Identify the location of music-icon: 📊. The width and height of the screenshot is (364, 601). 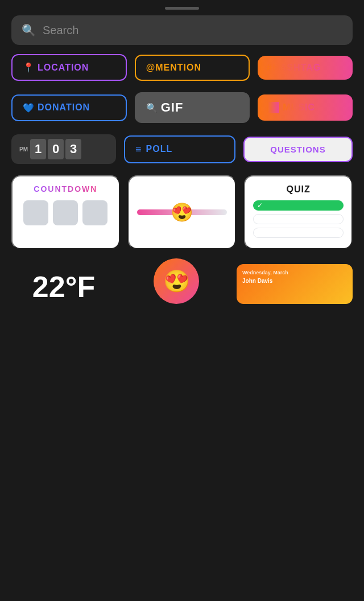
(273, 108).